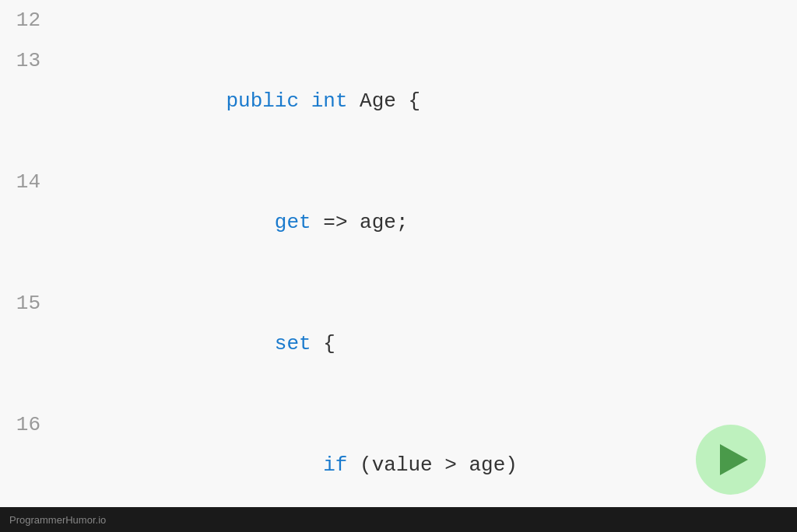 The image size is (797, 532). What do you see at coordinates (305, 101) in the screenshot?
I see `space-13a` at bounding box center [305, 101].